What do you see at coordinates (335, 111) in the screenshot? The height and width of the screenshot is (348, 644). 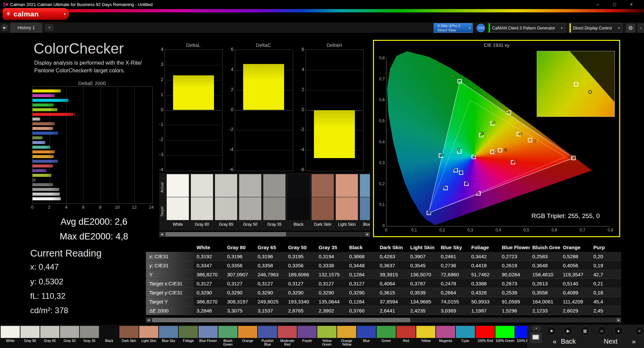 I see `deltah-chart` at bounding box center [335, 111].